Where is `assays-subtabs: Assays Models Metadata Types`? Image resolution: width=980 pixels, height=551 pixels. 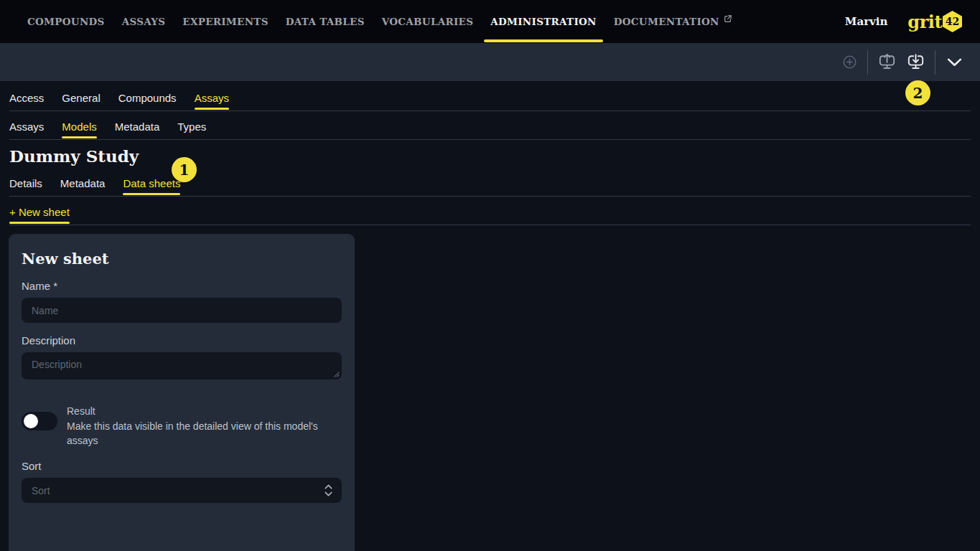 assays-subtabs: Assays Models Metadata Types is located at coordinates (490, 126).